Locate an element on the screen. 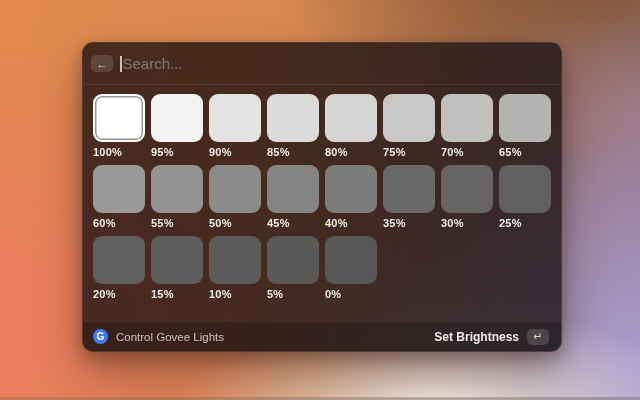 This screenshot has width=640, height=400. brightness-label: 10% is located at coordinates (235, 294).